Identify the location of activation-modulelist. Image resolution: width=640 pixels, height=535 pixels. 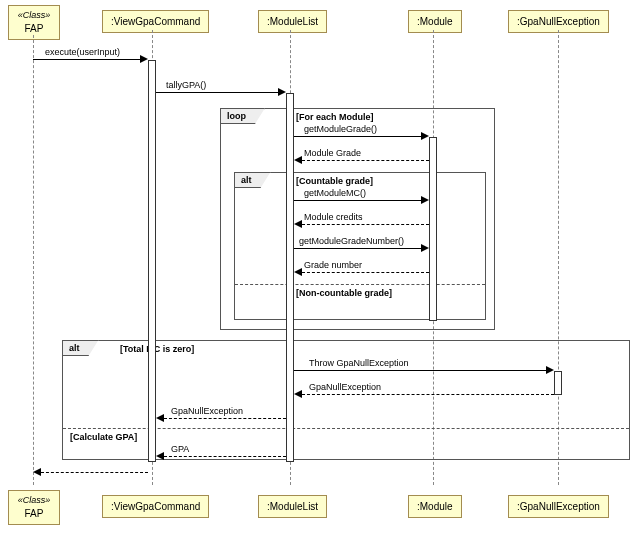
(290, 278).